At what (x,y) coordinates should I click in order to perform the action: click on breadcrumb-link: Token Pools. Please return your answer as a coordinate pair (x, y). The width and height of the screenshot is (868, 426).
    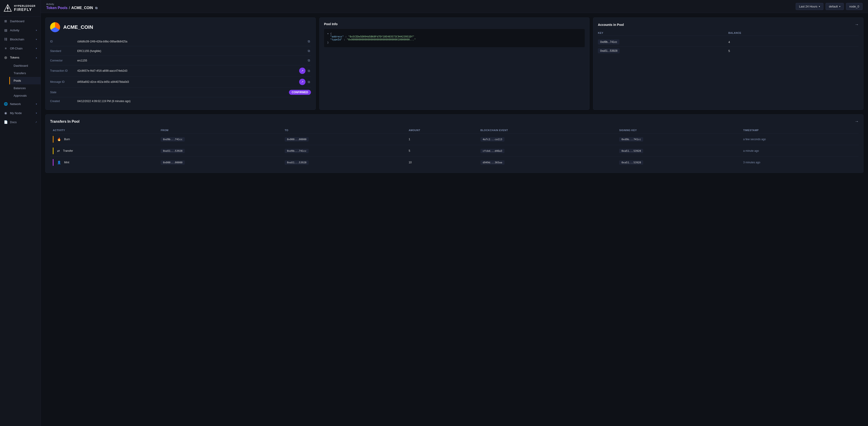
    Looking at the image, I should click on (57, 8).